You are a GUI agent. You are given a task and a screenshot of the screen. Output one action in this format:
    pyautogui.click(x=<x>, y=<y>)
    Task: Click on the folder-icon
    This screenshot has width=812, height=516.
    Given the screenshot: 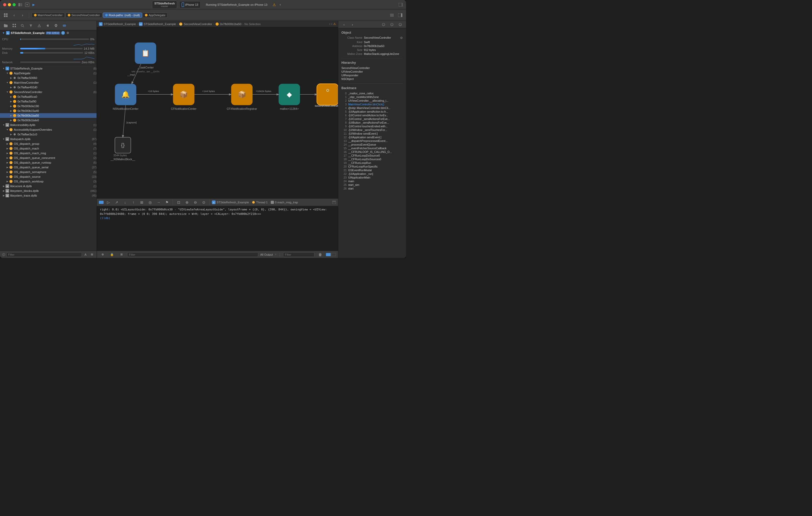 What is the action you would take?
    pyautogui.click(x=6, y=26)
    